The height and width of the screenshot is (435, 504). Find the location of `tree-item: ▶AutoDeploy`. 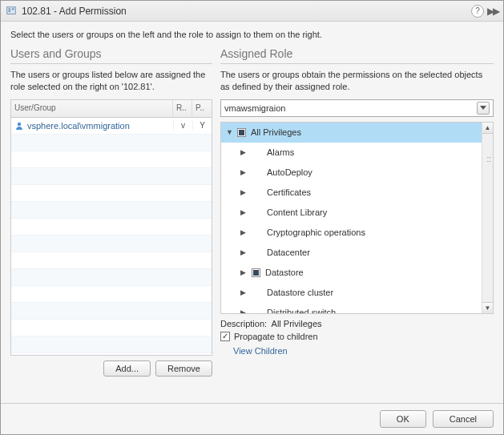

tree-item: ▶AutoDeploy is located at coordinates (351, 173).